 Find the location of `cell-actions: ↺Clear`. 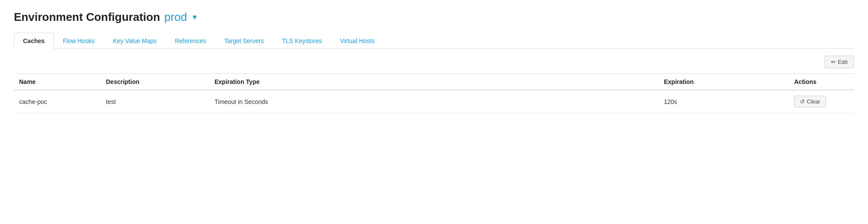

cell-actions: ↺Clear is located at coordinates (822, 102).